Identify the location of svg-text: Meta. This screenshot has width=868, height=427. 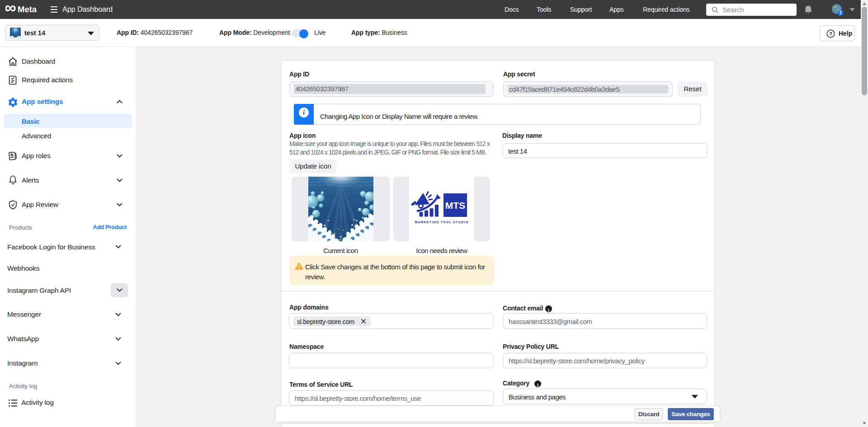
(27, 9).